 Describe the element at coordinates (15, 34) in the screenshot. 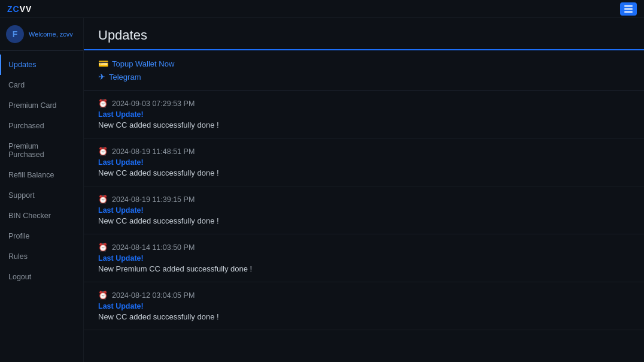

I see `avatar: F` at that location.